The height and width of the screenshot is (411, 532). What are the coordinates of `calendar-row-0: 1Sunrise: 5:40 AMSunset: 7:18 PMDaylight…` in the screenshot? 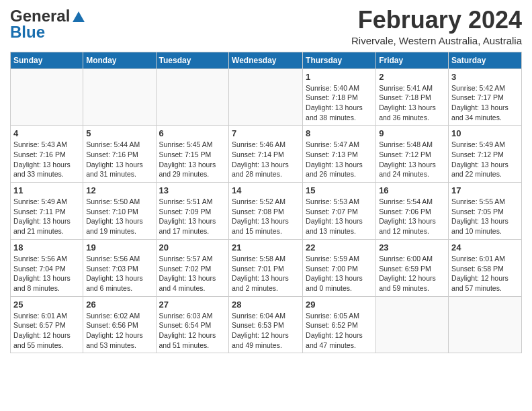 It's located at (266, 97).